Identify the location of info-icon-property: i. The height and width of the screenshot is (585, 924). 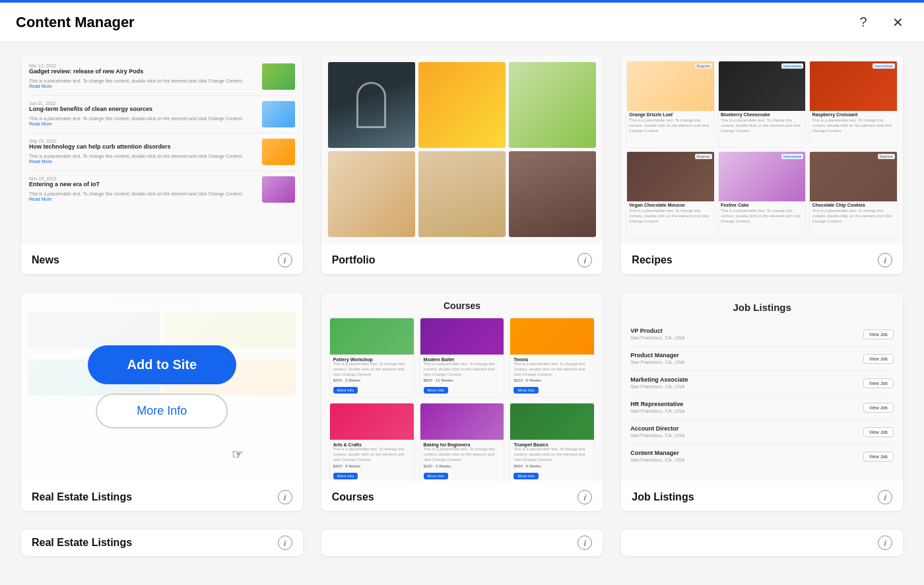
(285, 497).